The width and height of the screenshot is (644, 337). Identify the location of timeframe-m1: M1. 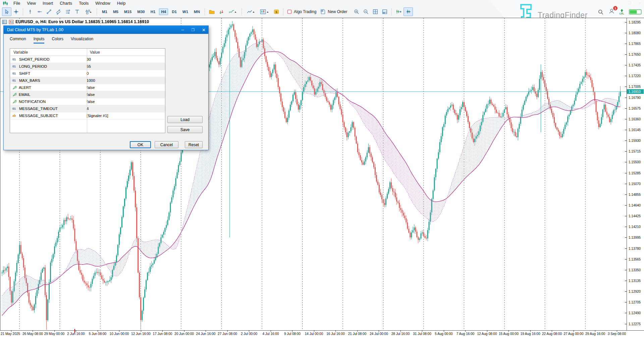
(105, 12).